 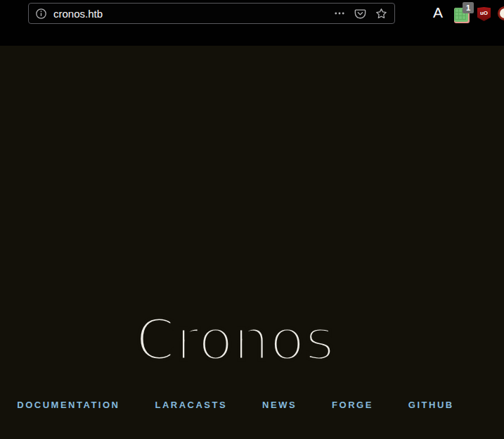 What do you see at coordinates (191, 405) in the screenshot?
I see `link-laracasts: LARACASTS` at bounding box center [191, 405].